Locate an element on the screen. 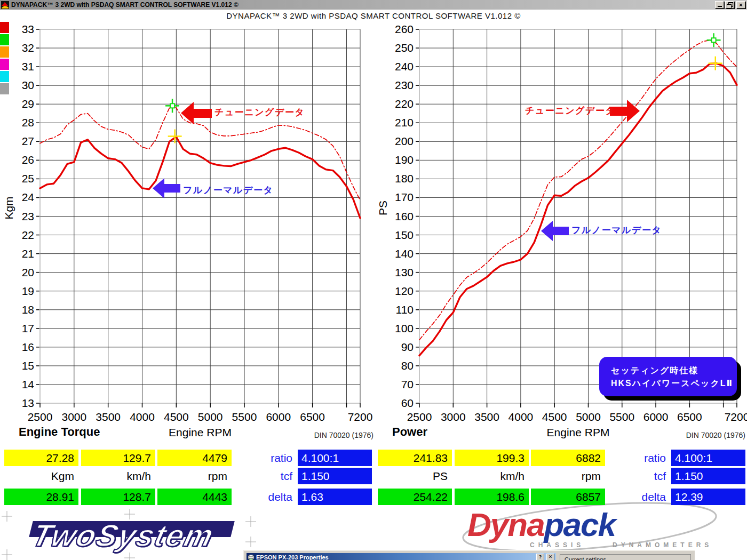 Image resolution: width=747 pixels, height=560 pixels. svg-text: 160 is located at coordinates (404, 217).